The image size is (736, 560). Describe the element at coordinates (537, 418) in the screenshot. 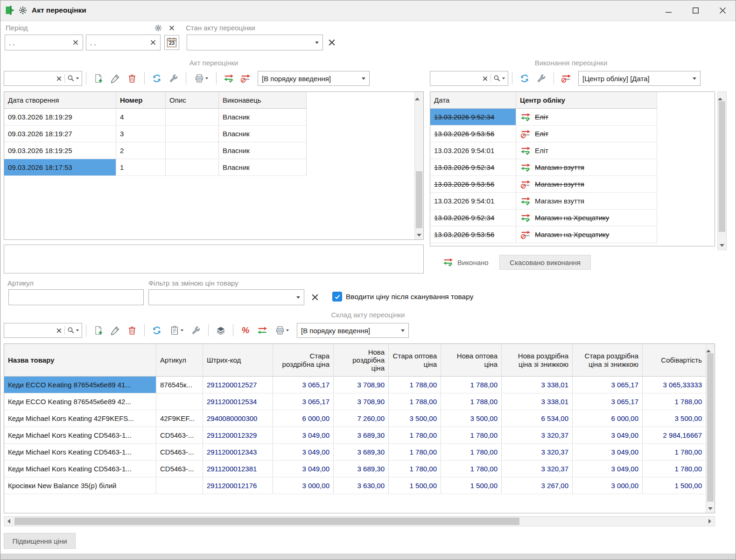

I see `cell: 6 534,00` at that location.